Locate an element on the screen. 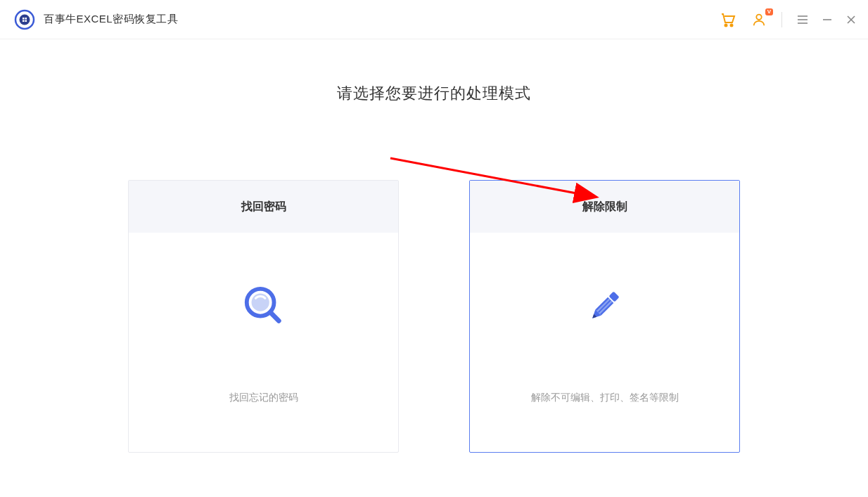  close-button is located at coordinates (851, 20).